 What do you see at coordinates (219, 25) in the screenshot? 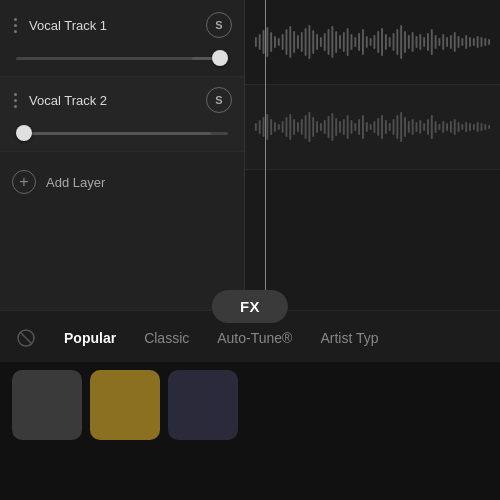
I see `track-1-solo-button: S` at bounding box center [219, 25].